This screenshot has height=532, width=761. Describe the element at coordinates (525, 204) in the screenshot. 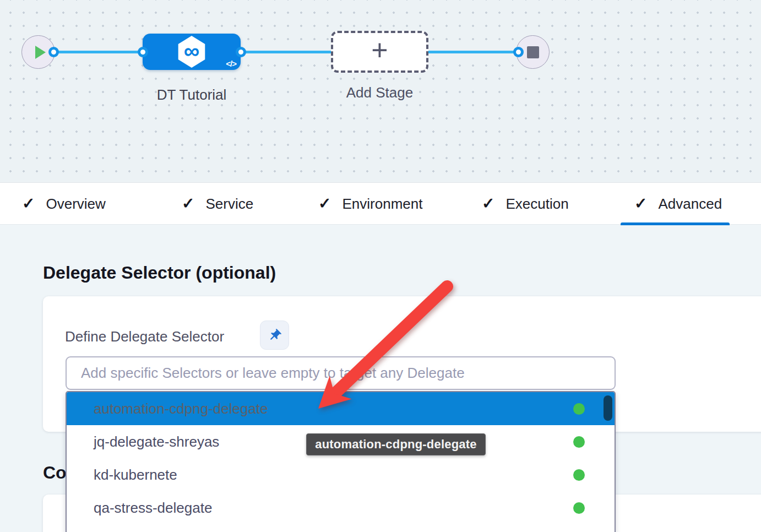

I see `tab-execution: ✓ Execution` at that location.